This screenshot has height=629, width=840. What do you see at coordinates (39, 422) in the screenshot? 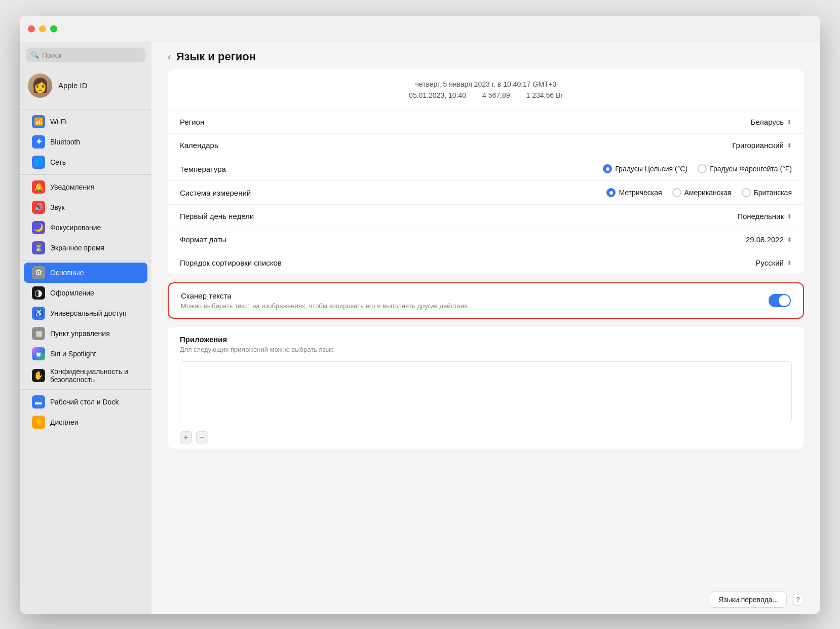
I see `displays-icon: ☀️` at bounding box center [39, 422].